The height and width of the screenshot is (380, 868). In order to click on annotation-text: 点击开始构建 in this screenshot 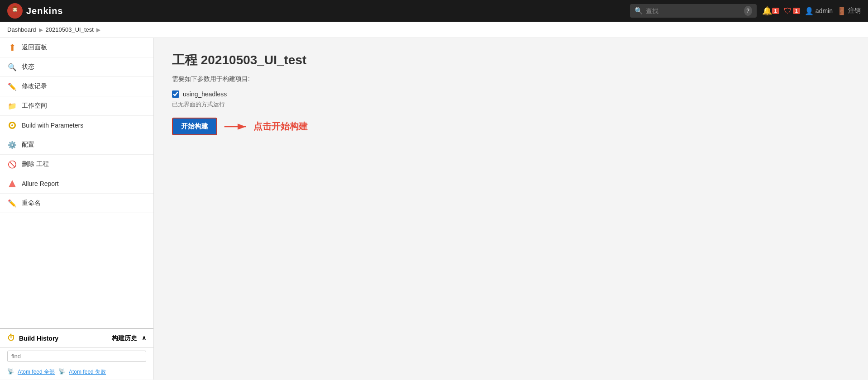, I will do `click(281, 127)`.